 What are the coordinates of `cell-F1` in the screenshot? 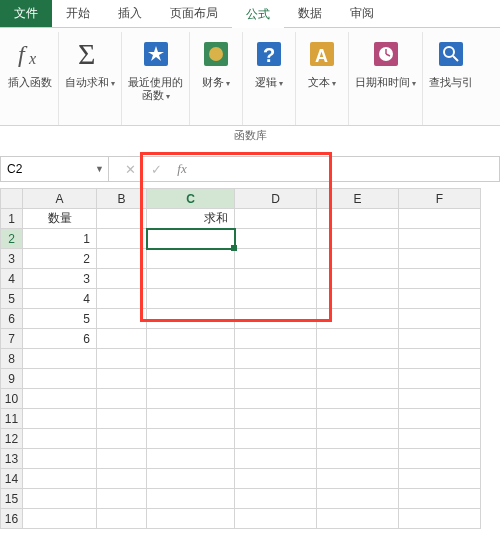 It's located at (440, 219).